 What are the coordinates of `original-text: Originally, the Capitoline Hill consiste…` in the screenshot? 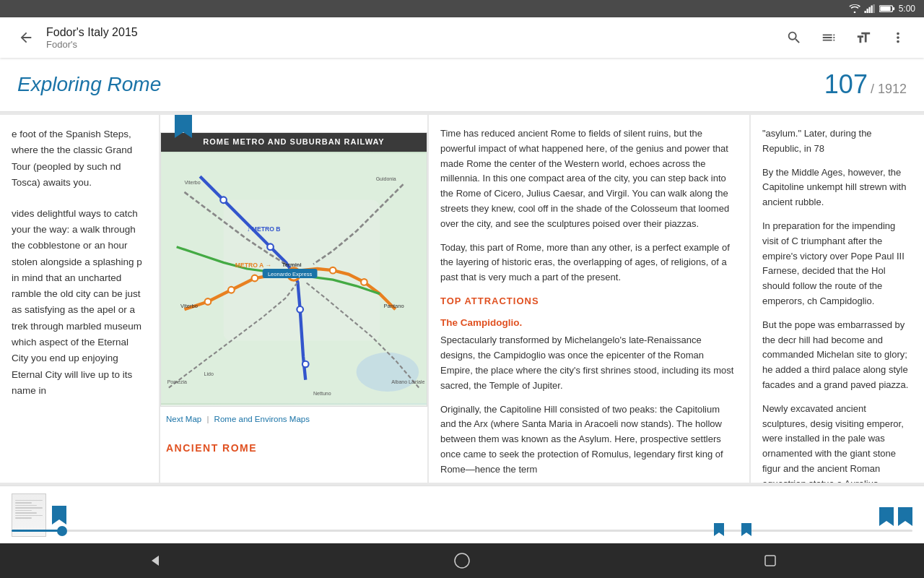 It's located at (589, 440).